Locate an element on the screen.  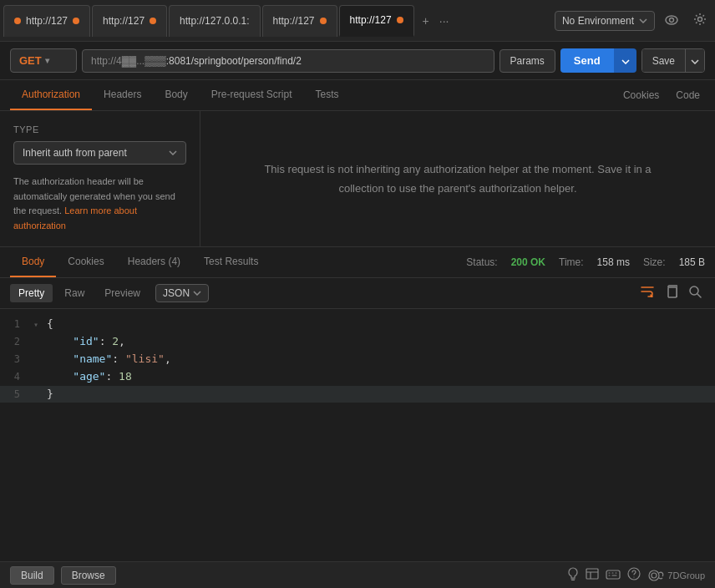
save-button: Save is located at coordinates (663, 60).